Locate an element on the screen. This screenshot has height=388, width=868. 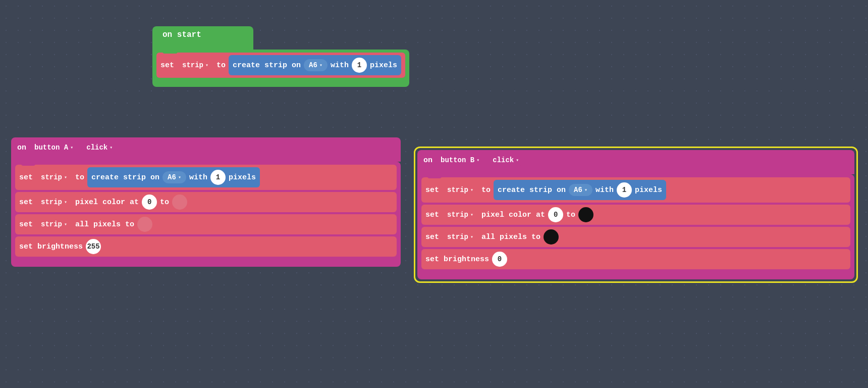
block-a-brightness: 255 is located at coordinates (93, 247).